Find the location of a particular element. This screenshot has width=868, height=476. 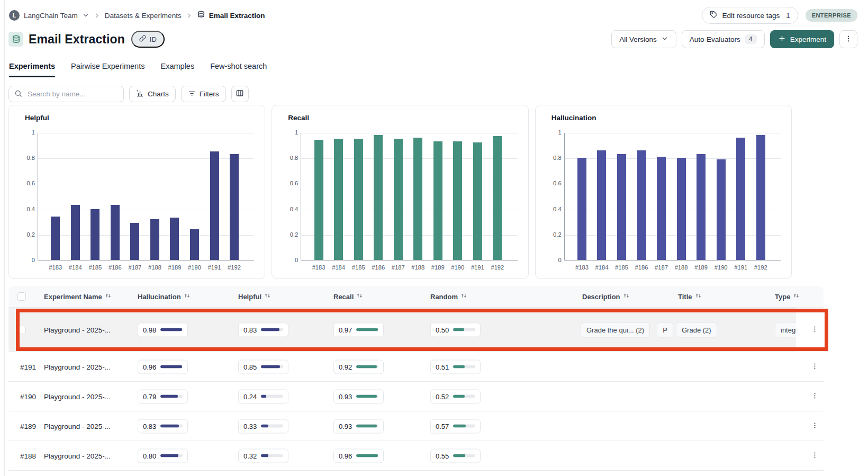

select-all-checkbox is located at coordinates (22, 297).